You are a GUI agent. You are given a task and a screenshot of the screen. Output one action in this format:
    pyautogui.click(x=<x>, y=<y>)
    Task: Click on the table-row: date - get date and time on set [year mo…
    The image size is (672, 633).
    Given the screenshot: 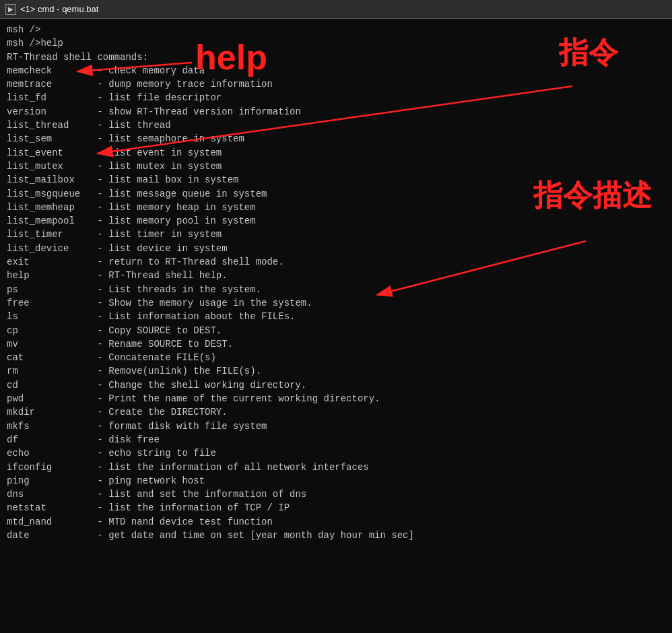 What is the action you would take?
    pyautogui.click(x=336, y=535)
    